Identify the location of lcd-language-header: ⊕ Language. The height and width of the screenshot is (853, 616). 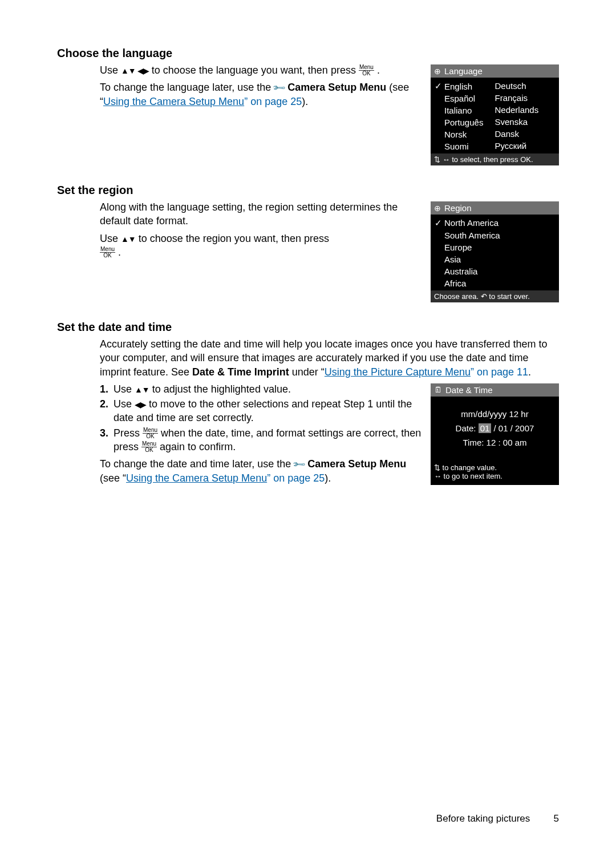
(495, 71).